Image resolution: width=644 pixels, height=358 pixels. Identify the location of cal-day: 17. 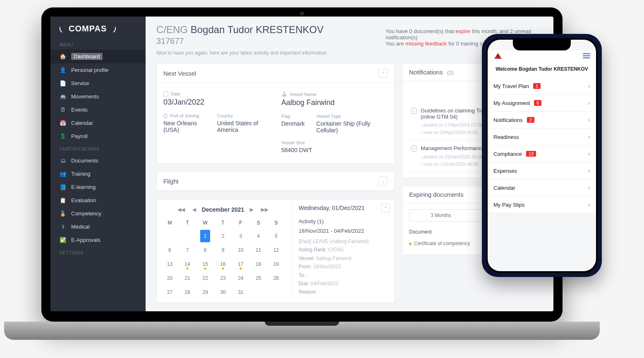
(241, 264).